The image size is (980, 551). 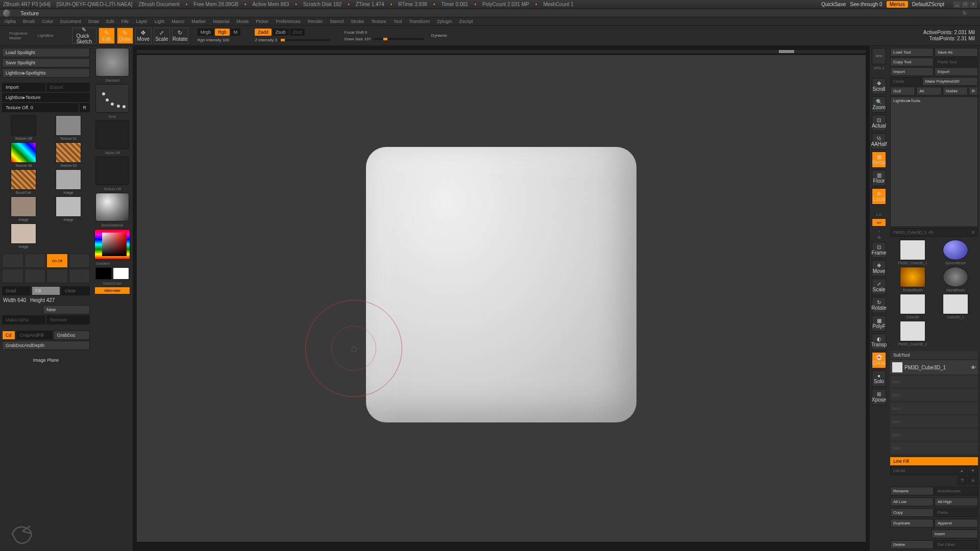 What do you see at coordinates (199, 21) in the screenshot?
I see `menu-marker: Marker` at bounding box center [199, 21].